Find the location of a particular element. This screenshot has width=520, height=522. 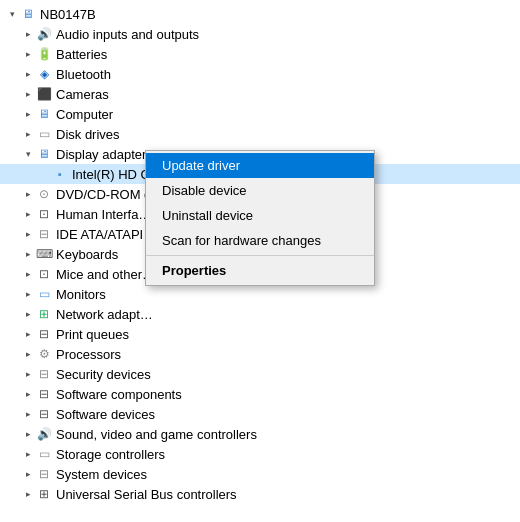

icon-audio: 🔊 is located at coordinates (44, 34).